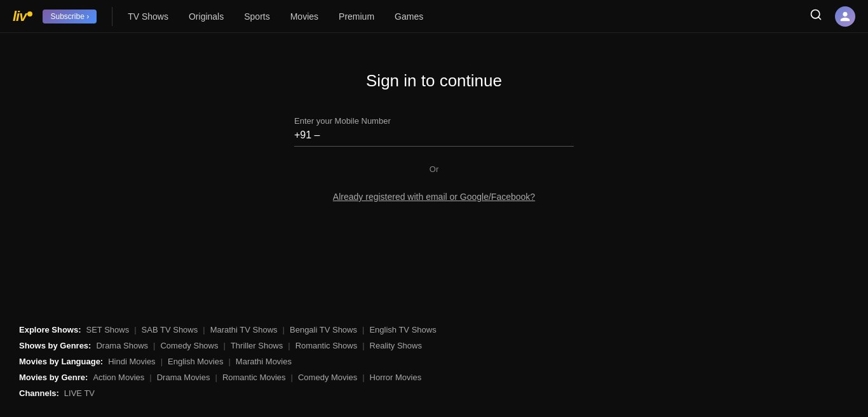 Image resolution: width=868 pixels, height=417 pixels. What do you see at coordinates (39, 394) in the screenshot?
I see `footer-label-channels: Channels:` at bounding box center [39, 394].